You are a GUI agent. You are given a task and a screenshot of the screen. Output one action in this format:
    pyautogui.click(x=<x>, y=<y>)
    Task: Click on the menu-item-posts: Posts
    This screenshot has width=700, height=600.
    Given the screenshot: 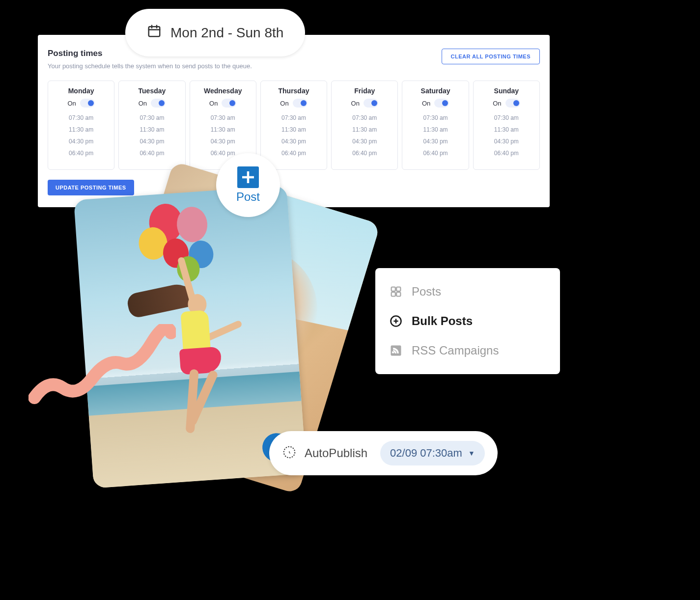 What is the action you would take?
    pyautogui.click(x=468, y=292)
    